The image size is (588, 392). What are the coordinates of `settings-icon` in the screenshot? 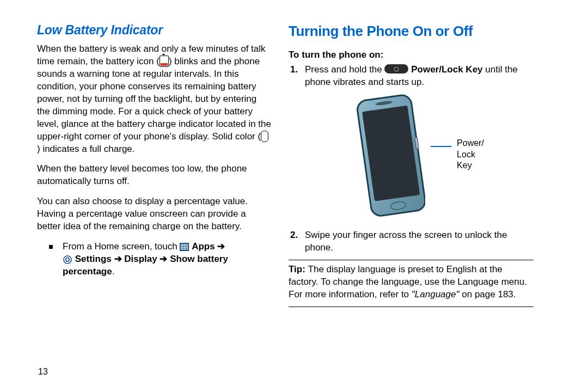 It's located at (68, 260).